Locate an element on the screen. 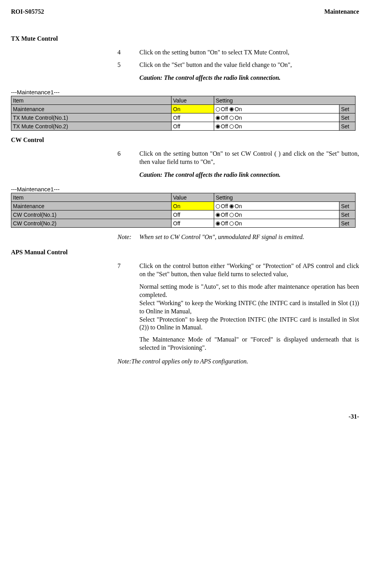  table-row: TX Mute Control(No.2)OffOff OnSet is located at coordinates (183, 126).